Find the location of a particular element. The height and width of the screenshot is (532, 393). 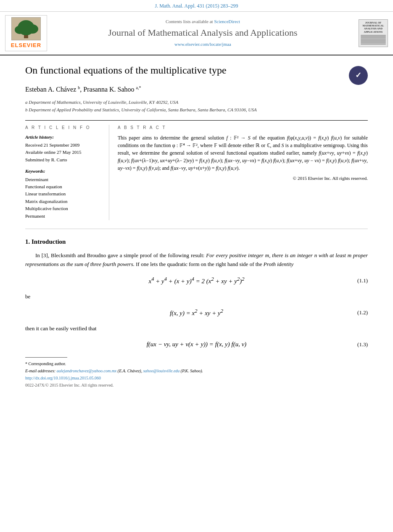

para-then: then it can be easily verified that is located at coordinates (197, 329).